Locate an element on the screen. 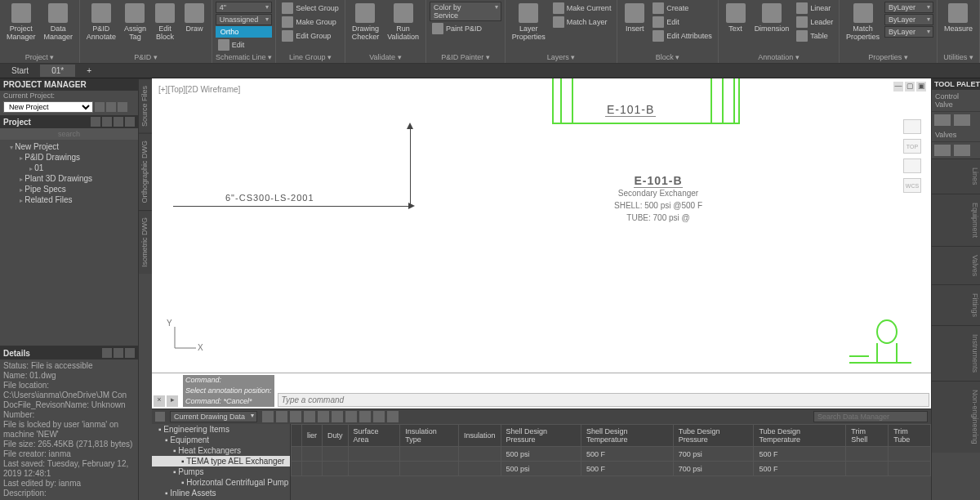  viewport-label: [+][Top][2D Wireframe] is located at coordinates (199, 90).